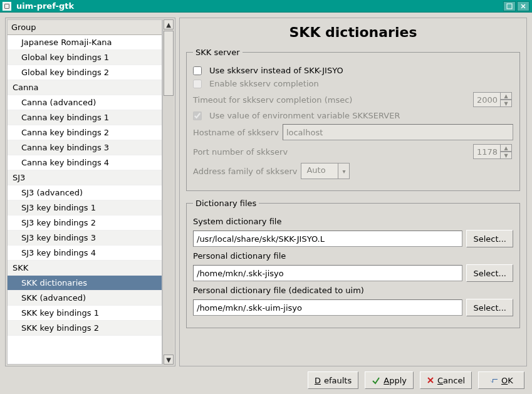 The width and height of the screenshot is (532, 394). What do you see at coordinates (493, 100) in the screenshot?
I see `timeout-spinner: ▲ ▼` at bounding box center [493, 100].